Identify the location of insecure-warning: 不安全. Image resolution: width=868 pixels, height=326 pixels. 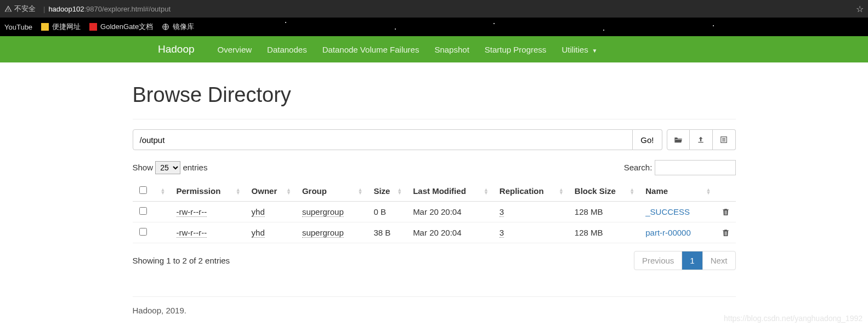
(22, 9).